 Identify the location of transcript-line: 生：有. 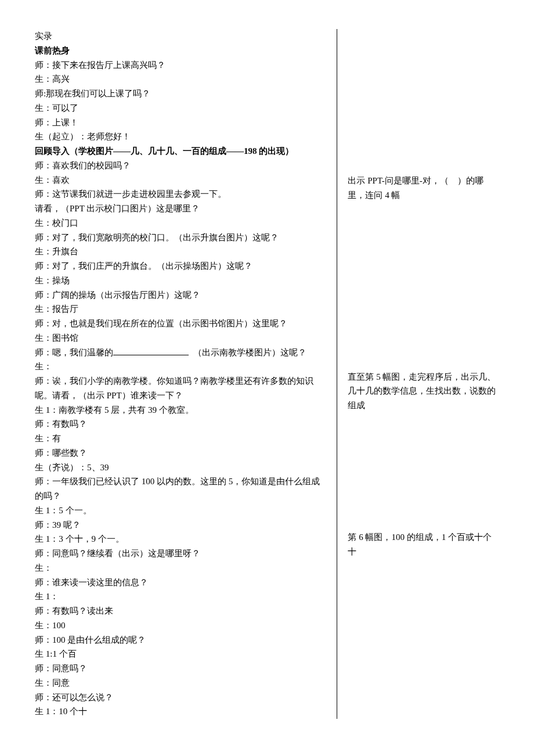
(181, 439).